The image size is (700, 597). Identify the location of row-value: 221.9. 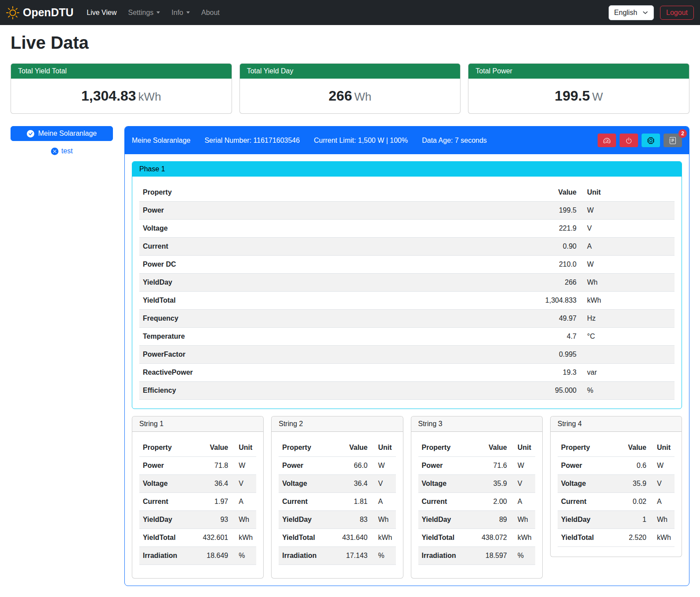
(554, 228).